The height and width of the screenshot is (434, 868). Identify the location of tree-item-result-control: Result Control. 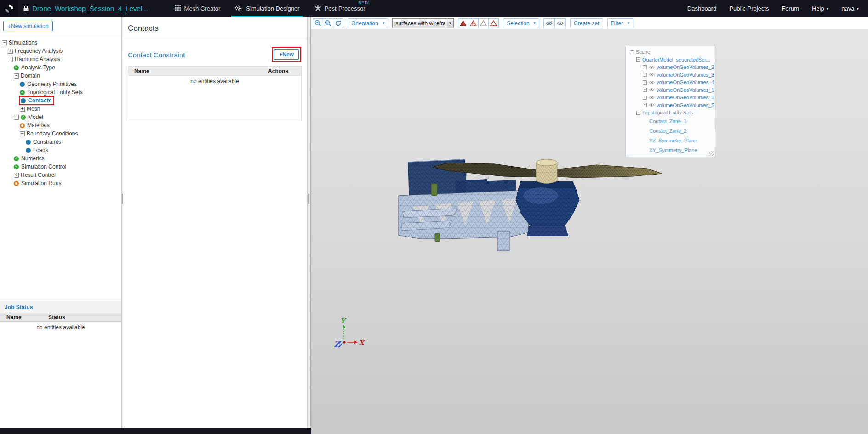
(61, 175).